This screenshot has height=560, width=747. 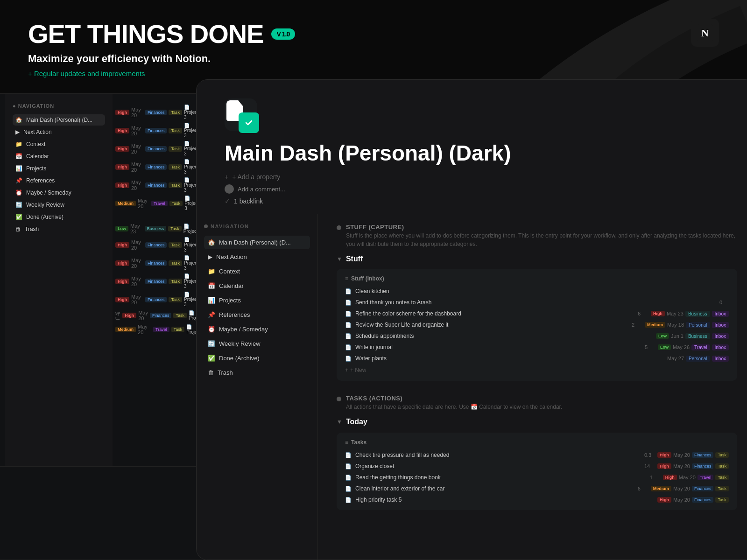 What do you see at coordinates (59, 181) in the screenshot?
I see `nav-item-references: 📌References` at bounding box center [59, 181].